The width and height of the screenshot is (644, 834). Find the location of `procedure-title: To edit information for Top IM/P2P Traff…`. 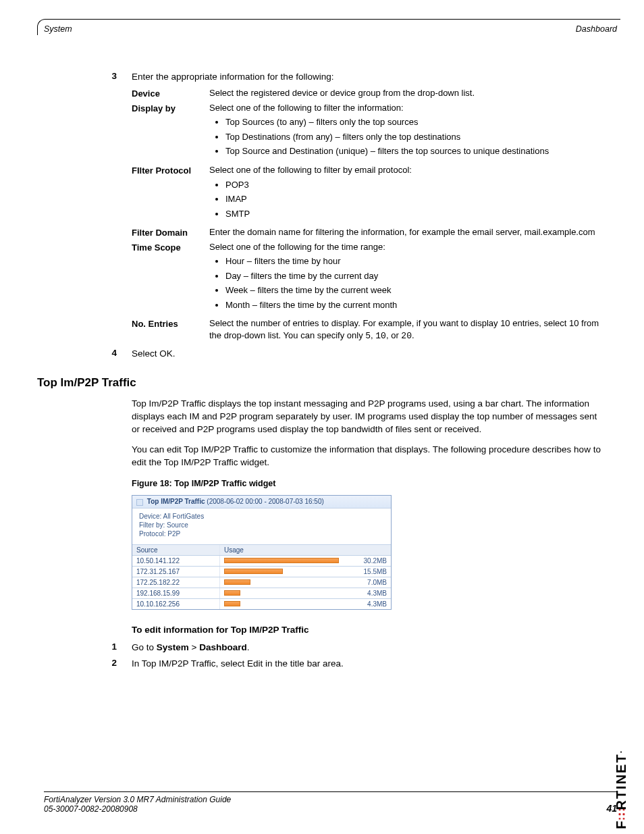

procedure-title: To edit information for Top IM/P2P Traff… is located at coordinates (369, 629).